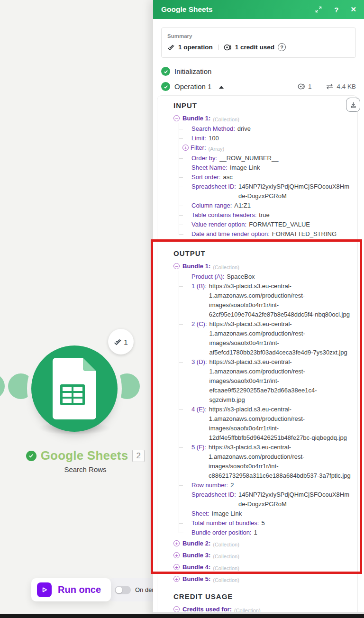  Describe the element at coordinates (198, 148) in the screenshot. I see `field-key: Filter:` at that location.